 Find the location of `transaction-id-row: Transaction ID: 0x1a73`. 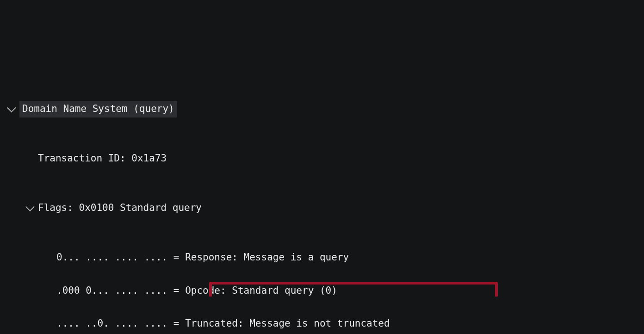

transaction-id-row: Transaction ID: 0x1a73 is located at coordinates (322, 159).